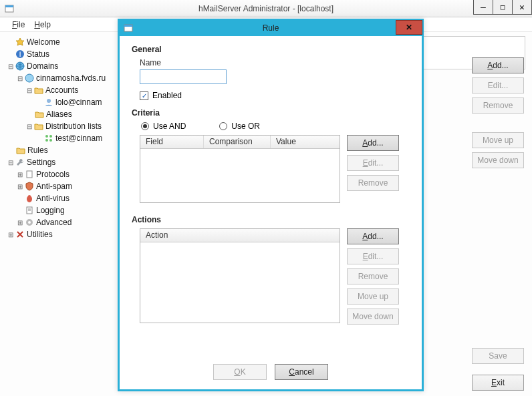  Describe the element at coordinates (498, 160) in the screenshot. I see `panel-movedown-button: Move down` at that location.